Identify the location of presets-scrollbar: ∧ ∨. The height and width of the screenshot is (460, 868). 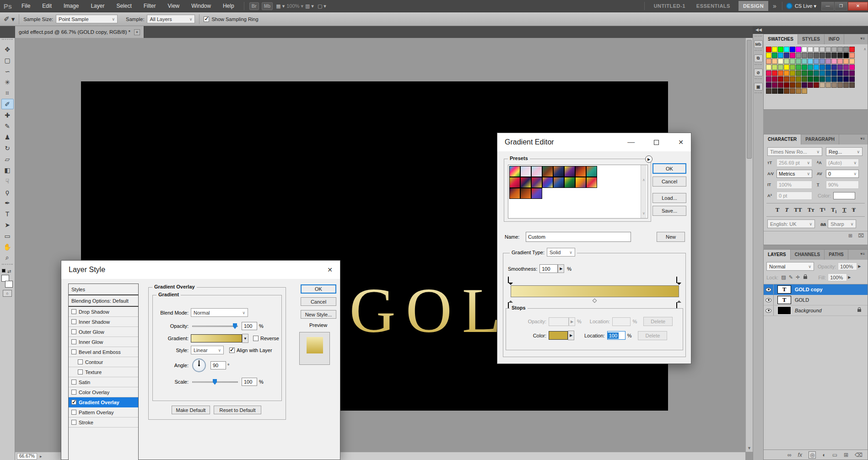
(643, 192).